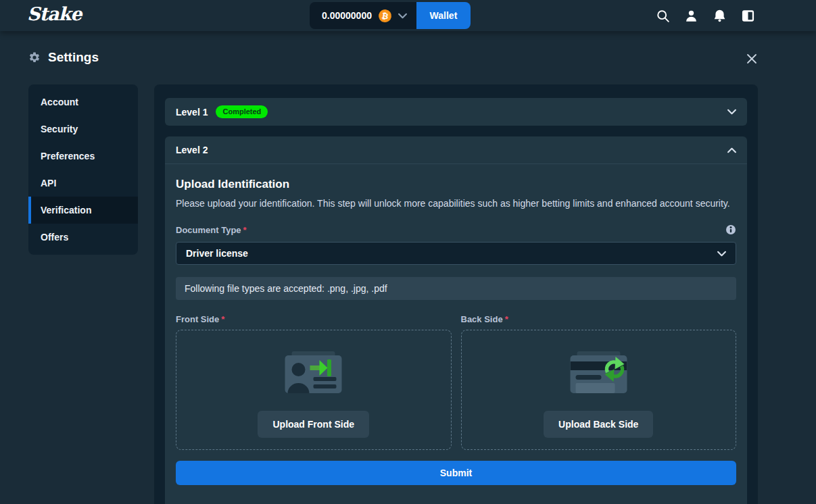 This screenshot has height=504, width=816. What do you see at coordinates (456, 288) in the screenshot?
I see `file-types-notice: Following file types are accepted: .png,…` at bounding box center [456, 288].